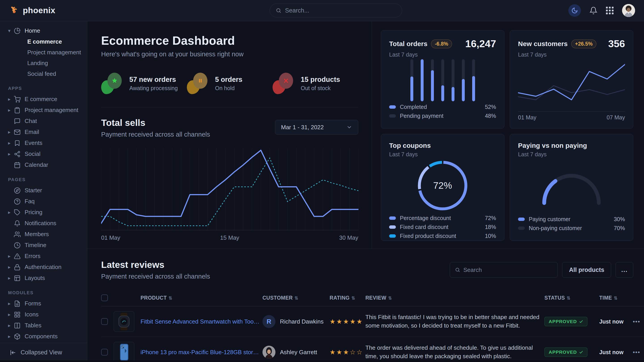  What do you see at coordinates (442, 44) in the screenshot?
I see `total-orders-badge: -6.8%` at bounding box center [442, 44].